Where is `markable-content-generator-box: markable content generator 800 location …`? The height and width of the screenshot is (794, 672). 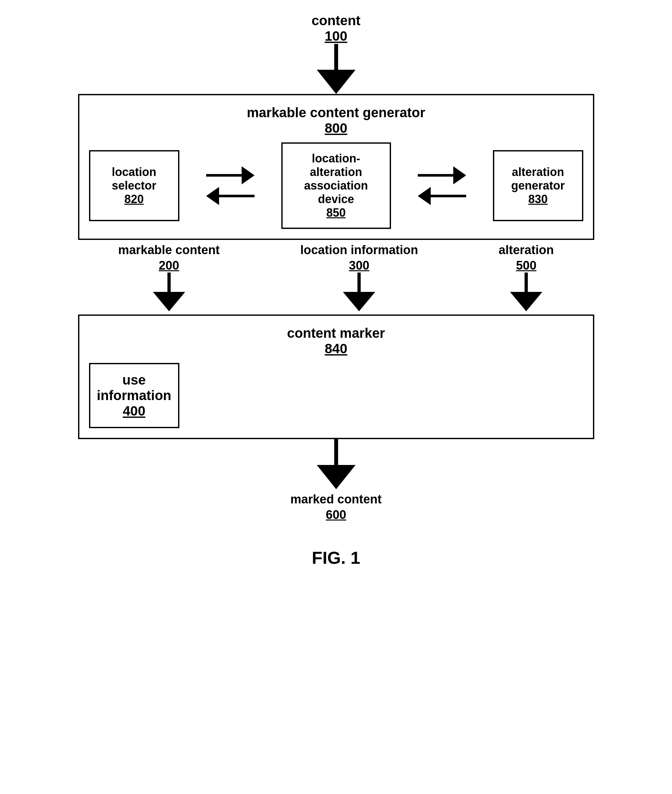
markable-content-generator-box: markable content generator 800 location … is located at coordinates (336, 167).